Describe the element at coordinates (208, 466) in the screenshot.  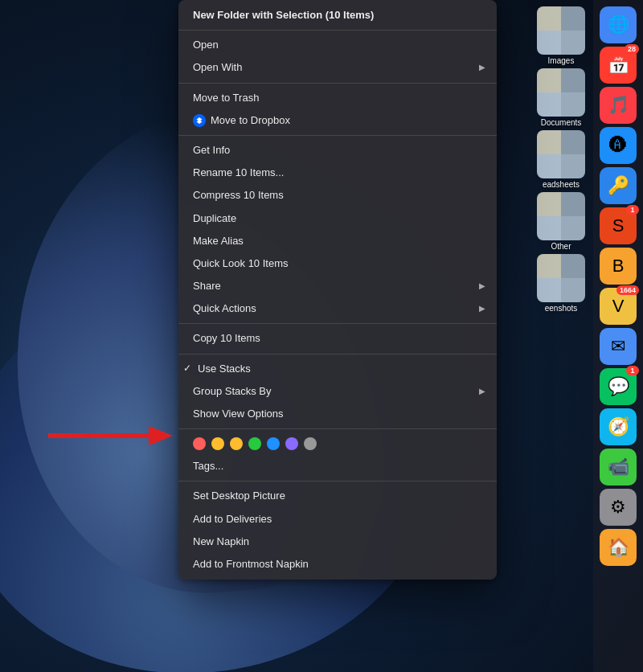
I see `menu-item-label-tags-label: Tags...` at that location.